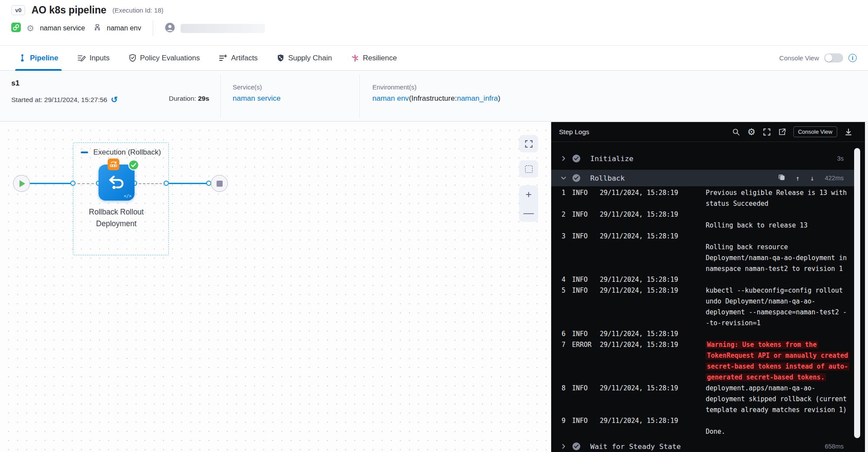 The image size is (868, 452). Describe the element at coordinates (257, 99) in the screenshot. I see `service-link: naman service` at that location.